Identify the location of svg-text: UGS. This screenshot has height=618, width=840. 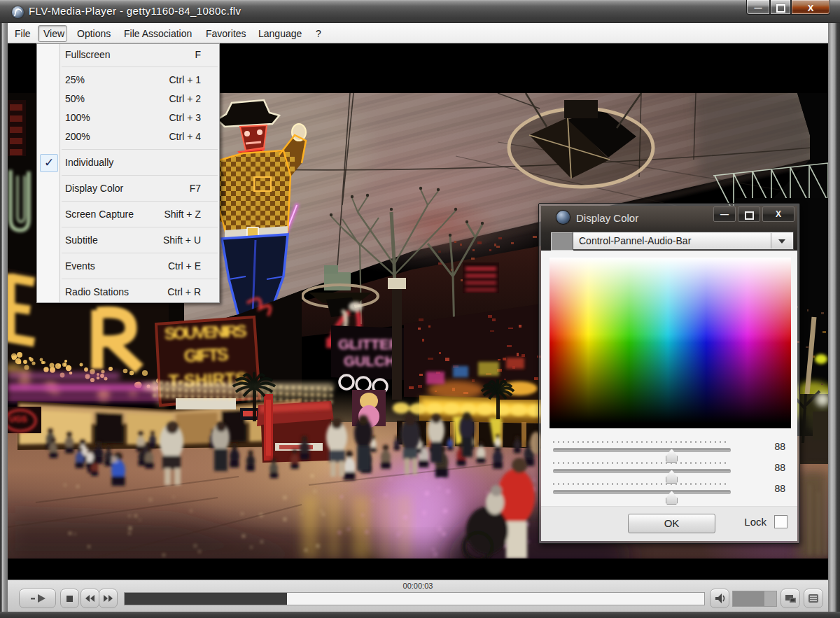
(18, 419).